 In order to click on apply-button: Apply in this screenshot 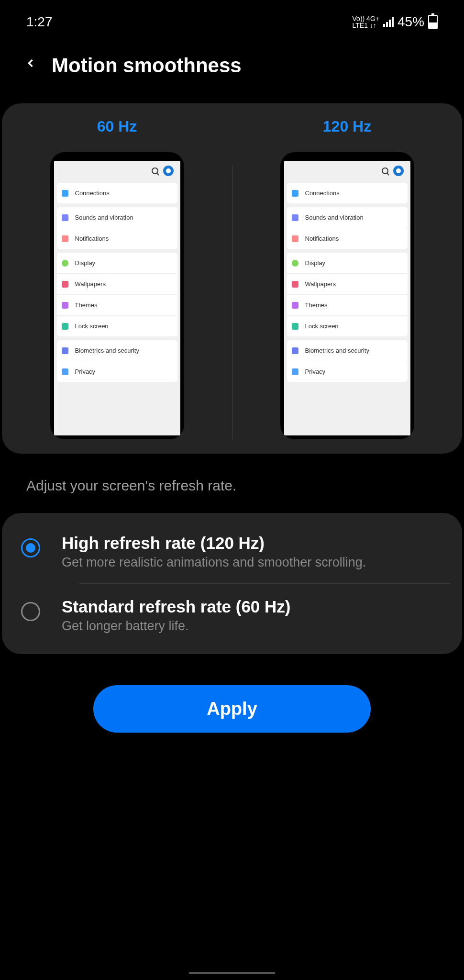, I will do `click(232, 709)`.